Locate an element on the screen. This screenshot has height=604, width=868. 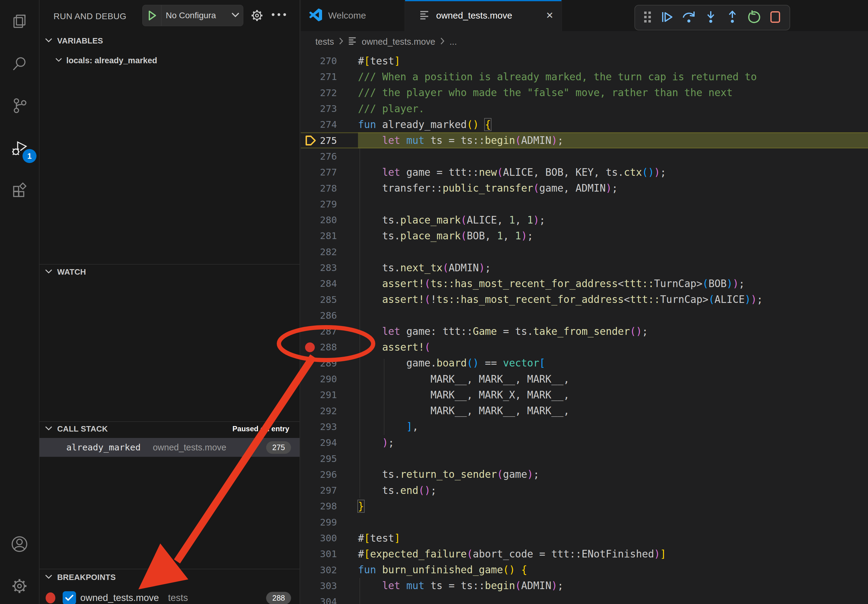
code-line: 303 let mut ts = ts::begin(ADMIN); is located at coordinates (584, 586).